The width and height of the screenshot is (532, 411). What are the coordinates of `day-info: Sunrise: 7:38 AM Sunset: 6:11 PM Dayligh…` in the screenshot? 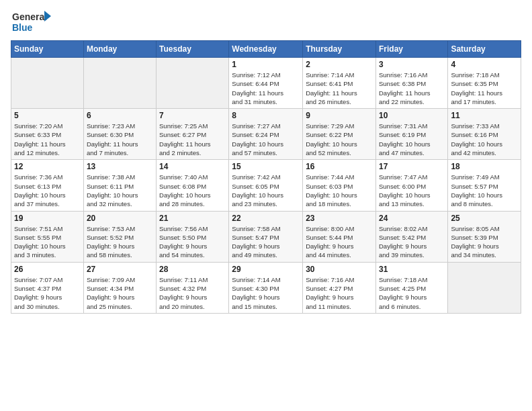 It's located at (120, 191).